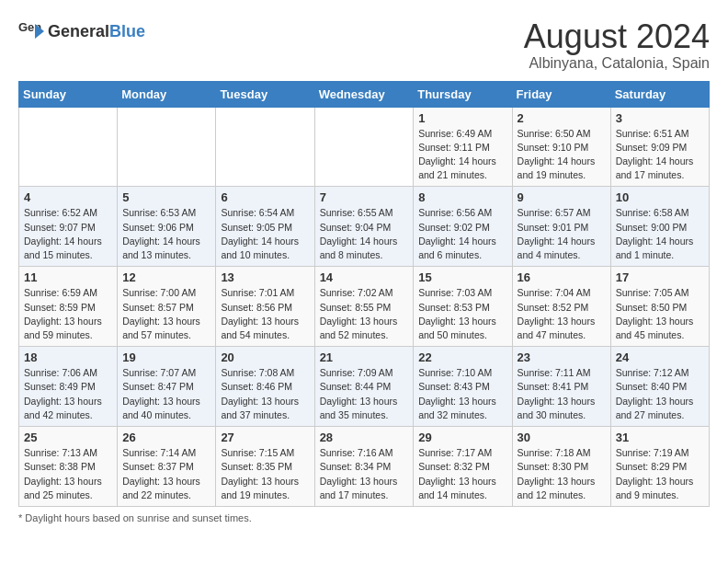 The image size is (728, 563). What do you see at coordinates (617, 63) in the screenshot?
I see `subtitle: Albinyana, Catalonia, Spain` at bounding box center [617, 63].